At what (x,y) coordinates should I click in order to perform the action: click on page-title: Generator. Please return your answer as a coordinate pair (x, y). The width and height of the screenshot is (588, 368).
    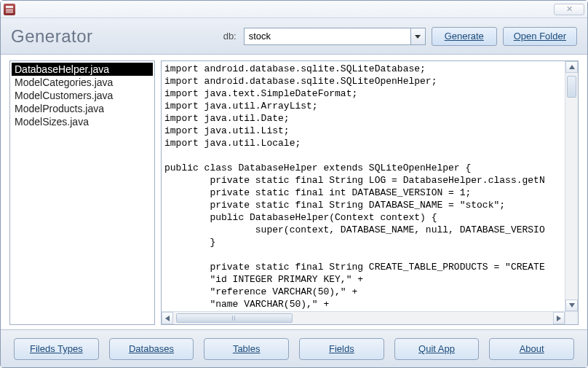
    Looking at the image, I should click on (52, 36).